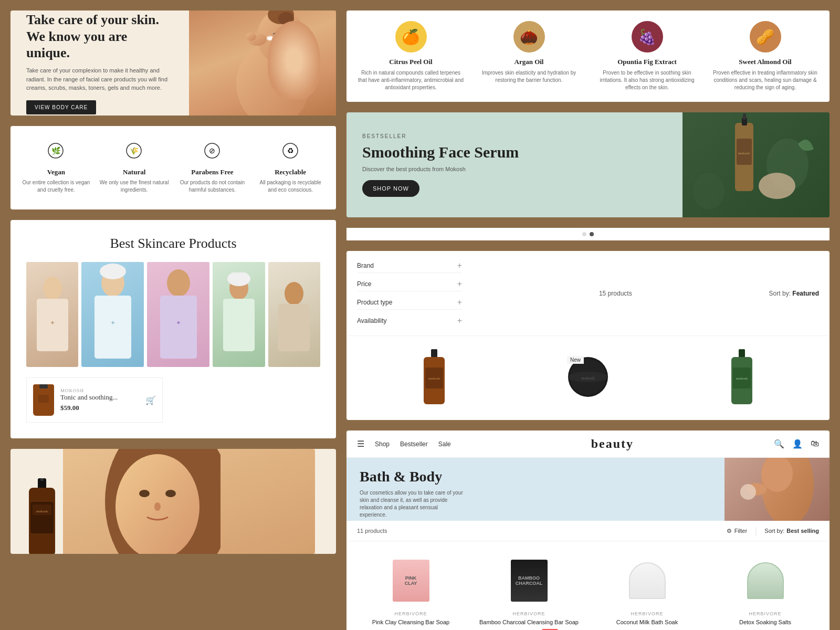 The height and width of the screenshot is (630, 840). I want to click on bestseller-title: Smoothing Face Serum, so click(514, 152).